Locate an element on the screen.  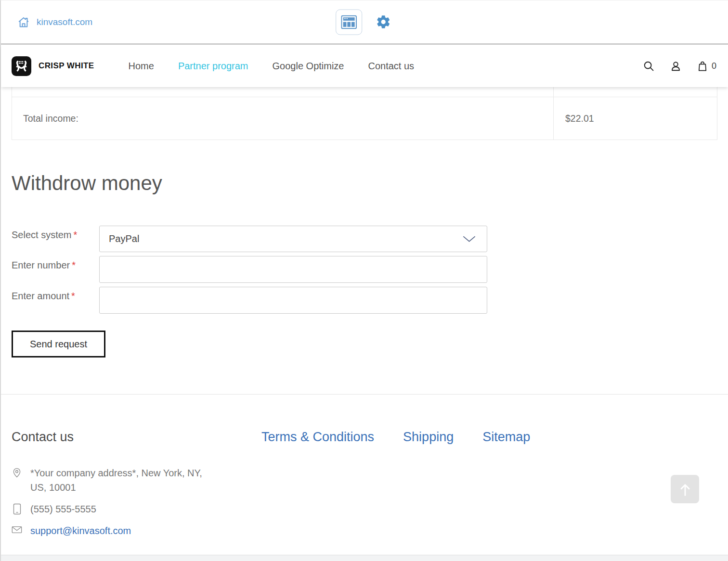
nav-icons: 0 is located at coordinates (680, 66).